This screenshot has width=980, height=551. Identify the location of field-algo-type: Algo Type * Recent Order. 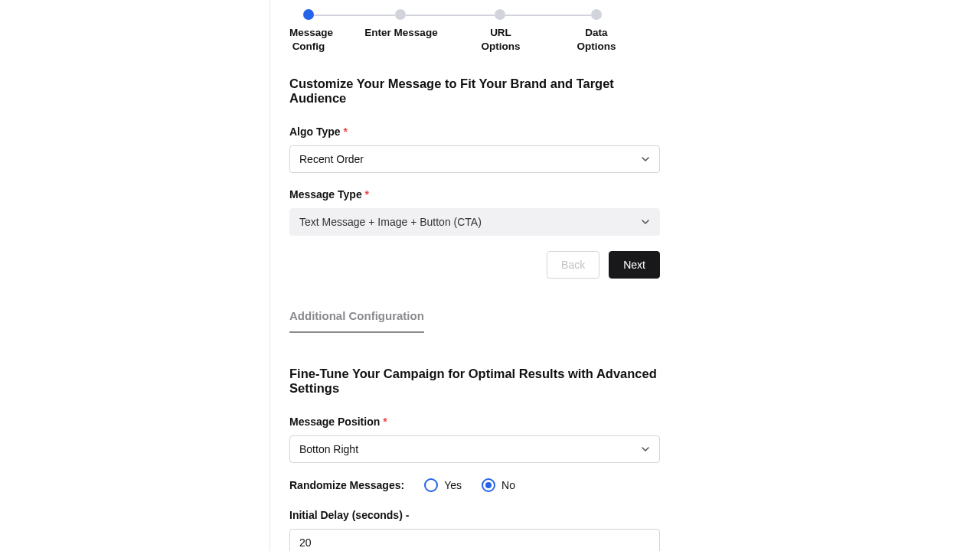
(475, 149).